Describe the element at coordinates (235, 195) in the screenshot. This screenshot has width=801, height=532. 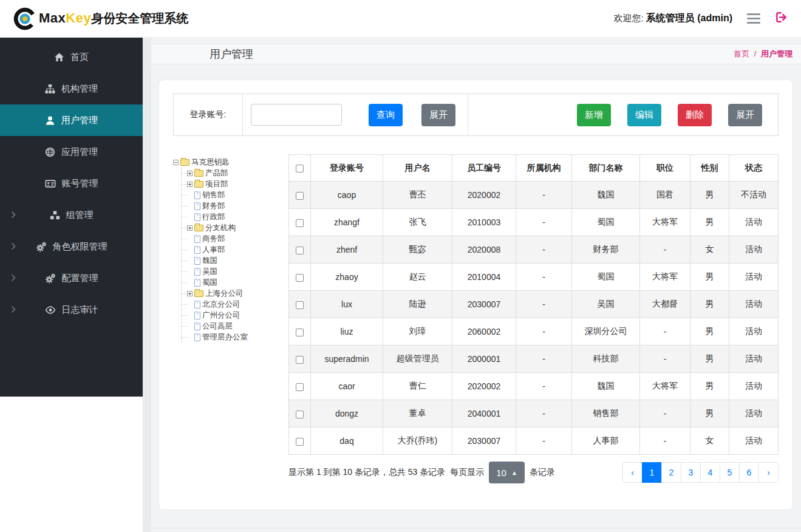
I see `tree-node: 销售部` at that location.